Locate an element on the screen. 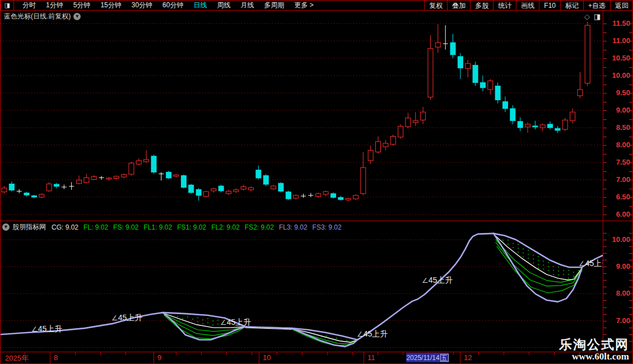 This screenshot has height=364, width=633. main-axis-label-7.00: 7.00 is located at coordinates (618, 179).